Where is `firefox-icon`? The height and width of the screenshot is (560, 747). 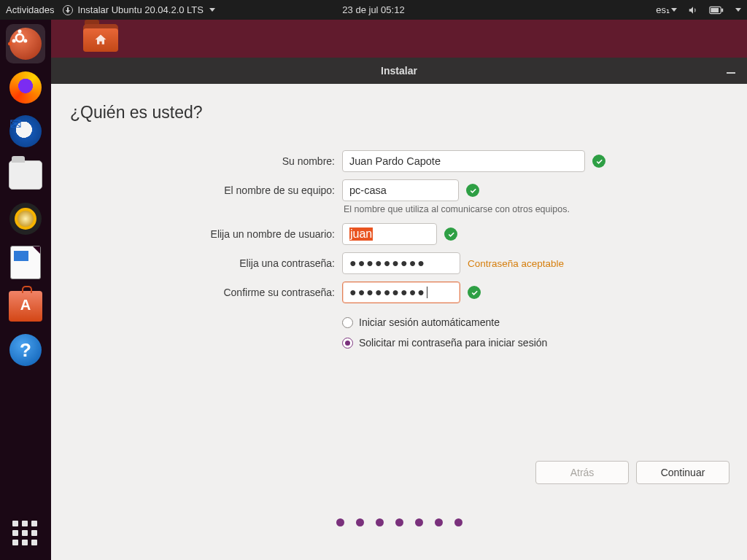
firefox-icon is located at coordinates (26, 88).